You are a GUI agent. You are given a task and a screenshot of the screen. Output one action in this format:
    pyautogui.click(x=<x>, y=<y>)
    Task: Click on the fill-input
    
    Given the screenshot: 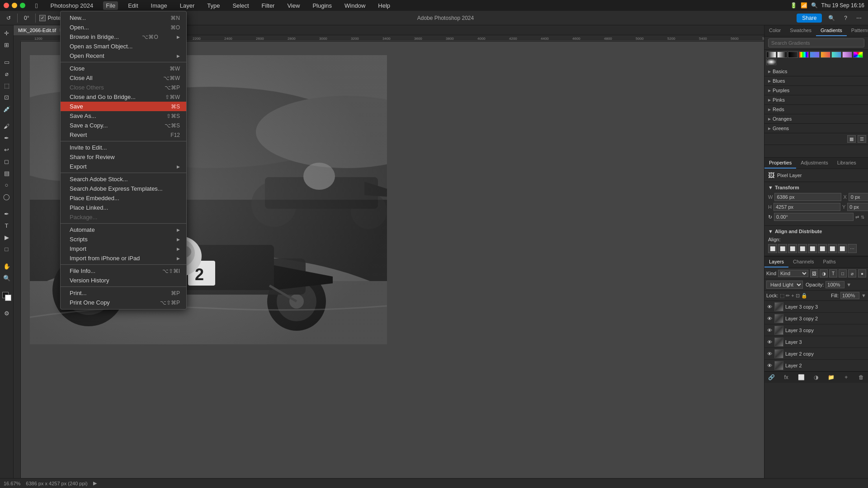 What is the action you would take?
    pyautogui.click(x=850, y=296)
    